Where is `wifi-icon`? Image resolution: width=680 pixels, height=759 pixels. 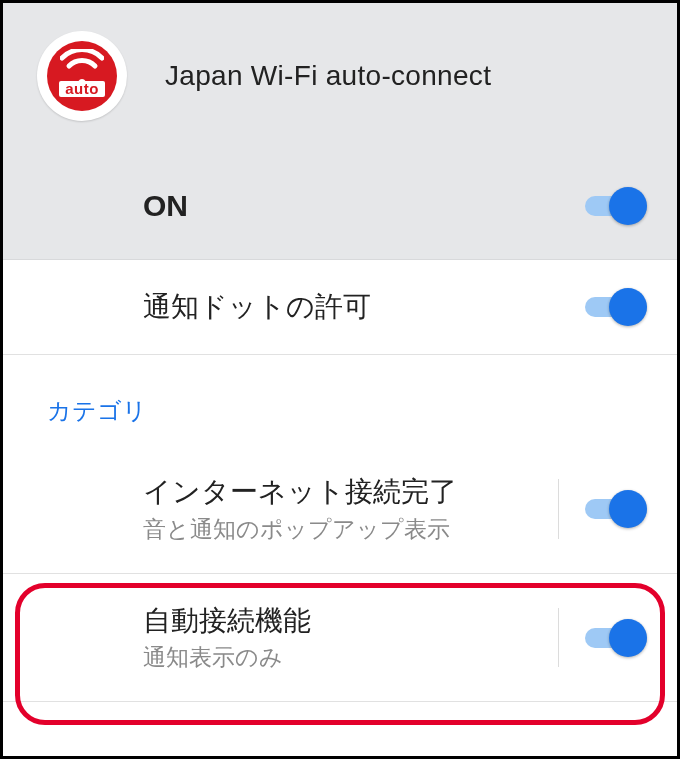
wifi-icon is located at coordinates (82, 66).